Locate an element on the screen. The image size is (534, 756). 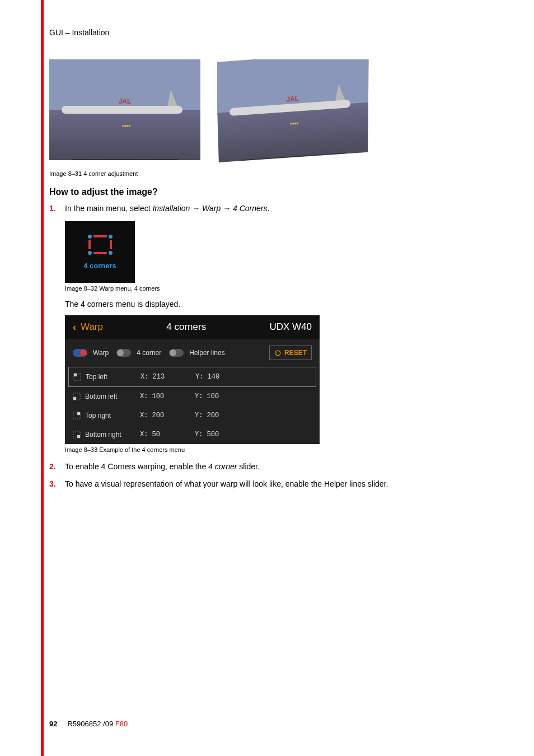
doc-code-black: R5906852 /09 is located at coordinates (90, 724).